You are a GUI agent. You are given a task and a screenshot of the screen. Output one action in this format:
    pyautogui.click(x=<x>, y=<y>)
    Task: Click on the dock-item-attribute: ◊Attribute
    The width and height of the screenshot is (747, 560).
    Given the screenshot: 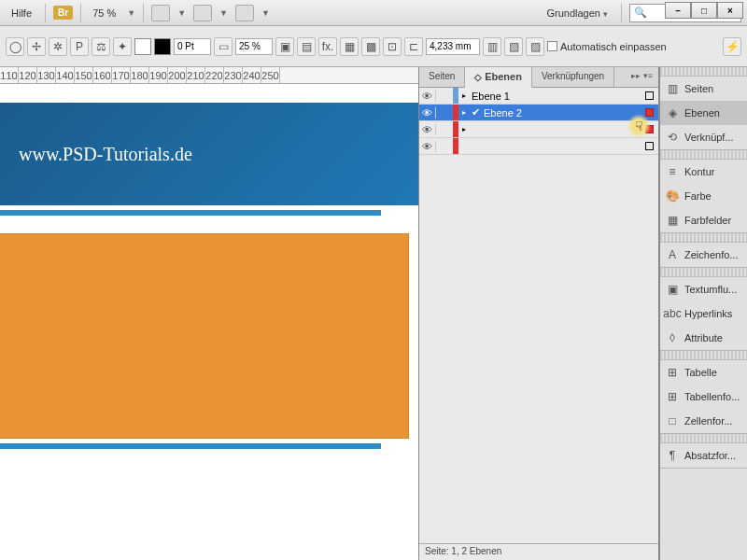 What is the action you would take?
    pyautogui.click(x=704, y=338)
    